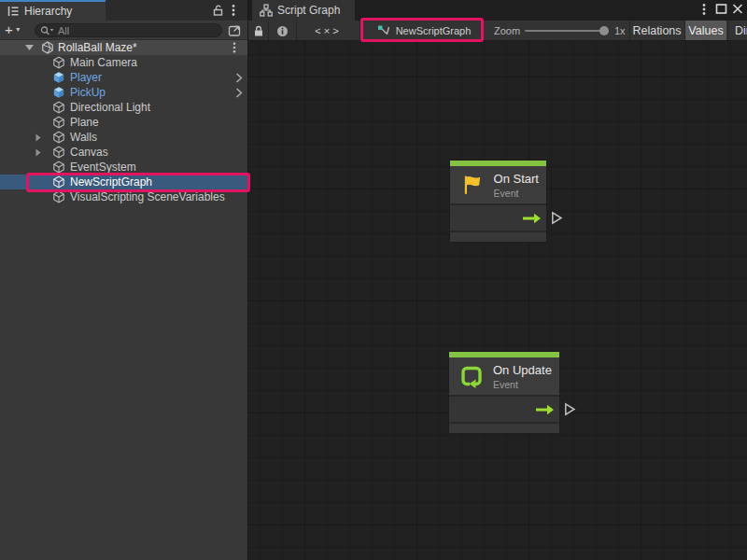  I want to click on breadcrumb-label: NewScriptGraph, so click(433, 31).